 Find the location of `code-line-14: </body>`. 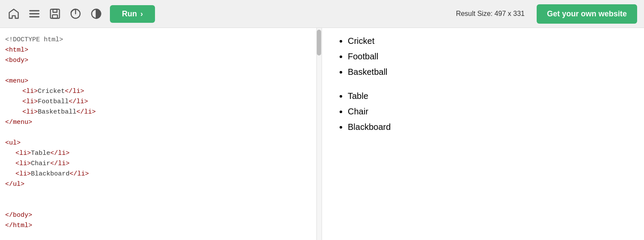

code-line-14: </body> is located at coordinates (160, 215).